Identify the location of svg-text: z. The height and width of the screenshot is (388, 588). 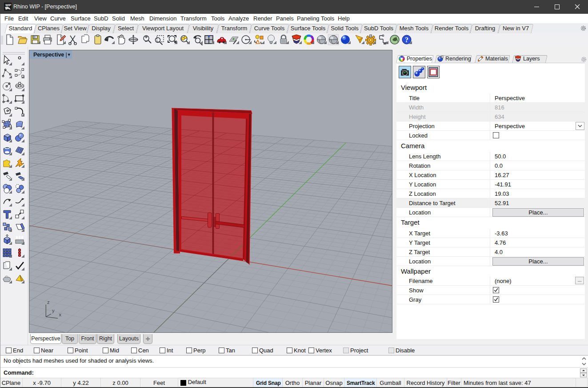
(48, 302).